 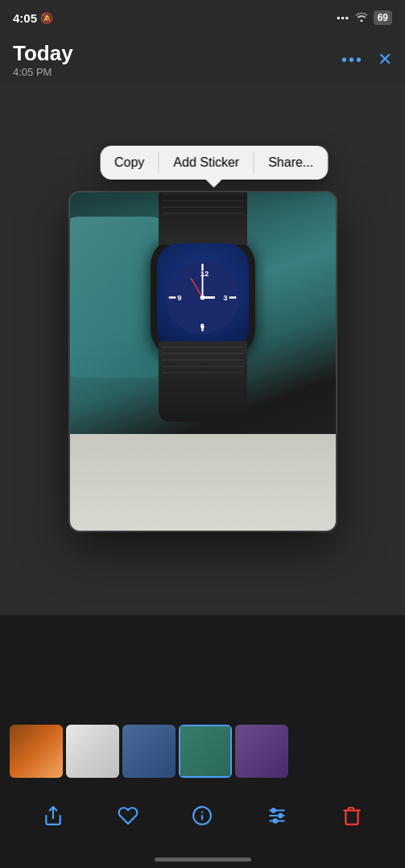 I want to click on thumbnail-strip, so click(x=203, y=751).